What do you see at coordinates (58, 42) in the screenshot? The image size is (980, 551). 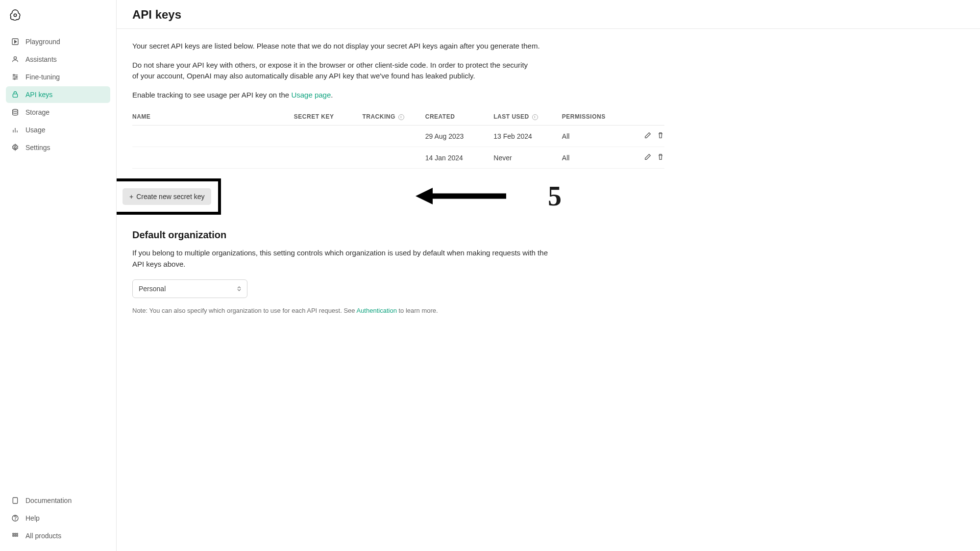 I see `sidebar-item-playground: Playground` at bounding box center [58, 42].